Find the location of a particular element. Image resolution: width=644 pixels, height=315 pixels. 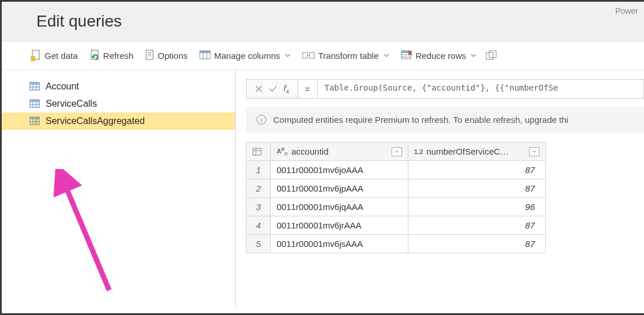

table-row: 10011r00001mv6joAAA87 is located at coordinates (396, 170).